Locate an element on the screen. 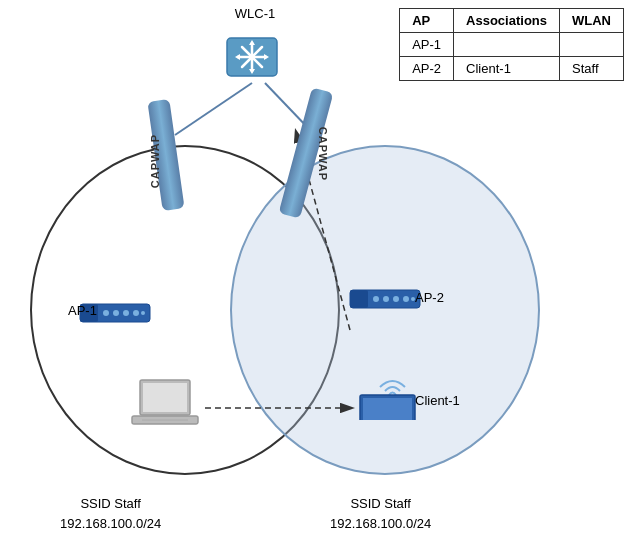 Image resolution: width=642 pixels, height=558 pixels. table-cell-assoc1 is located at coordinates (507, 45).